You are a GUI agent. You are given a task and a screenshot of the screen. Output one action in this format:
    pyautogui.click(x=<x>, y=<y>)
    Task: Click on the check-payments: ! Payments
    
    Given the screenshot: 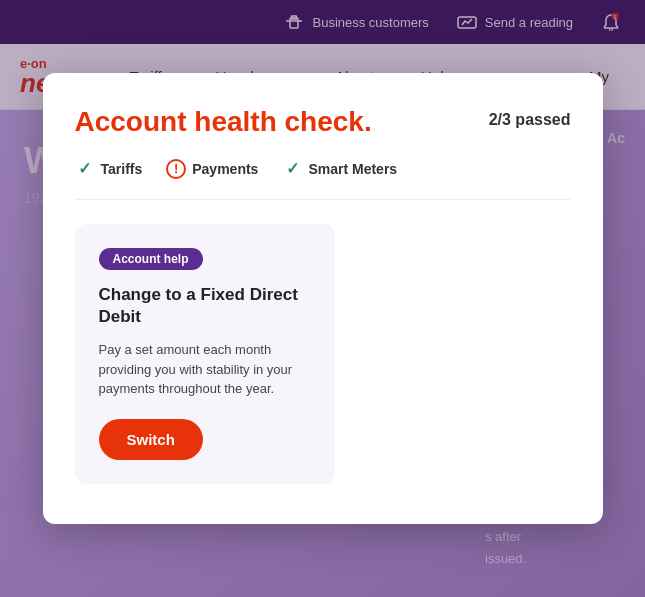 What is the action you would take?
    pyautogui.click(x=212, y=169)
    